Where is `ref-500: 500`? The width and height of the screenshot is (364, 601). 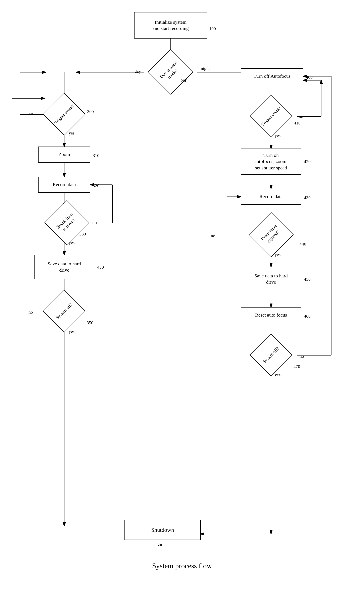
ref-500: 500 is located at coordinates (160, 545).